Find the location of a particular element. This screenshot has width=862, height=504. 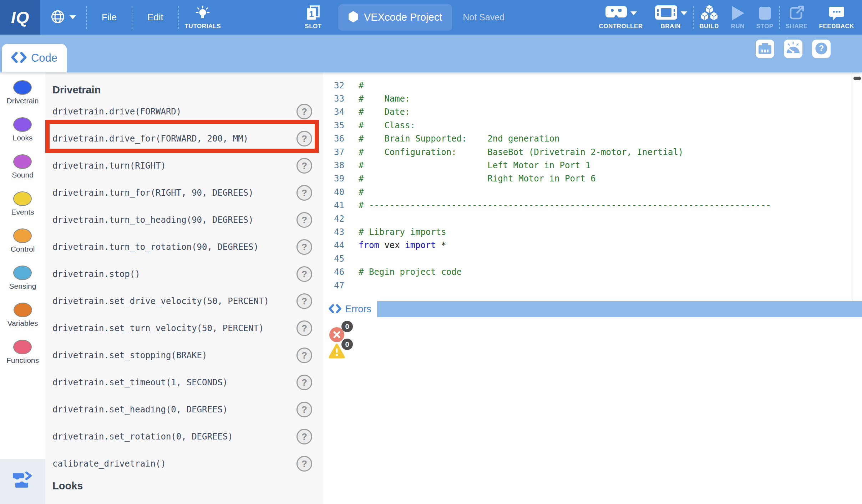

line-content: # Left Motor in Port 1 is located at coordinates (475, 165).